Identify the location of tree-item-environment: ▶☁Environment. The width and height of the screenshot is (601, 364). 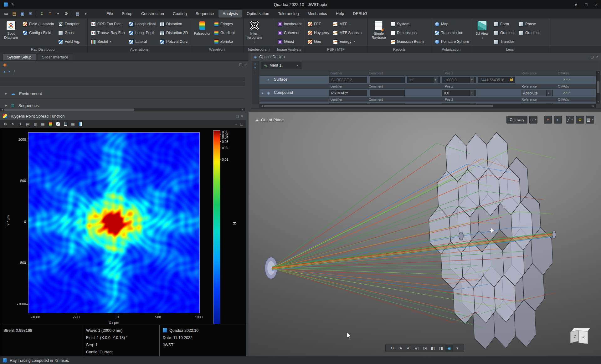
(122, 94).